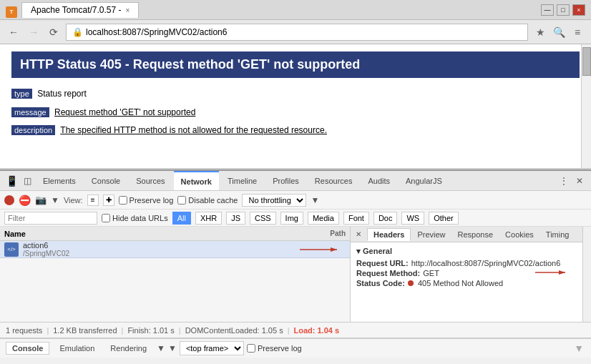 Image resolution: width=591 pixels, height=364 pixels. What do you see at coordinates (11, 181) in the screenshot?
I see `devtools-inspect-icon: 📱` at bounding box center [11, 181].